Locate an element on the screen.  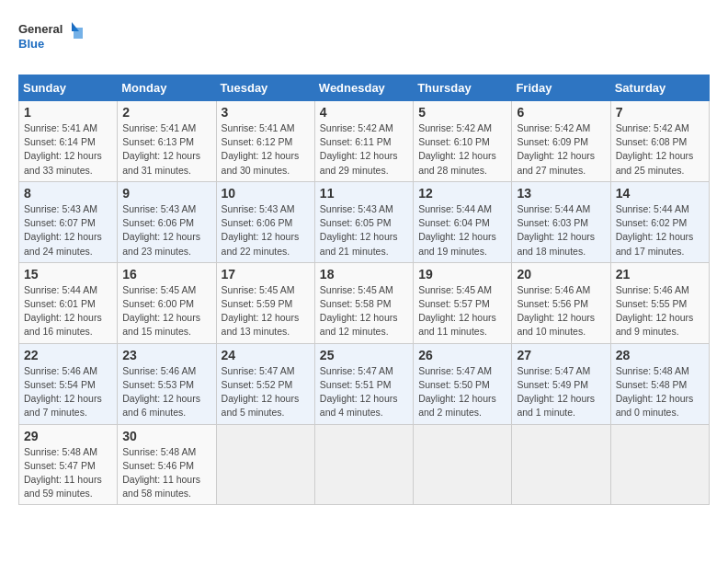
day-info: Sunrise: 5:43 AM Sunset: 6:05 PM Dayligh… is located at coordinates (364, 230).